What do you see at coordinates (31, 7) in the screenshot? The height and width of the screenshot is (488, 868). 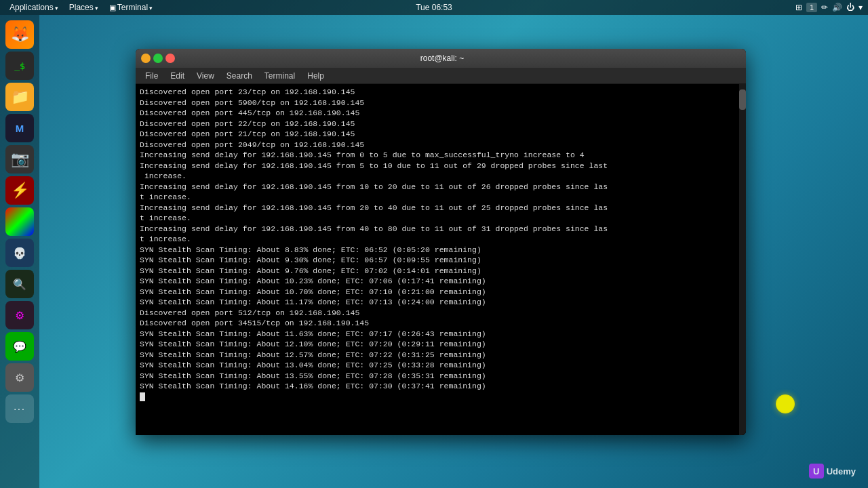 I see `applications-label: Applications` at bounding box center [31, 7].